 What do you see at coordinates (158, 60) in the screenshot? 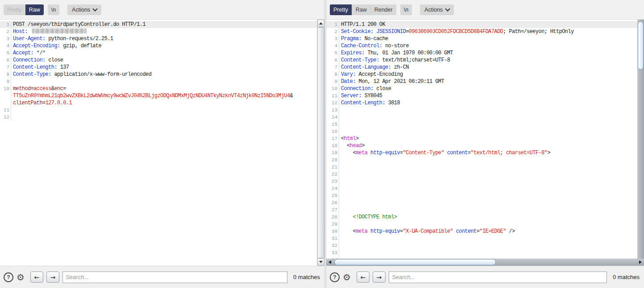
I see `code-line: 6Connection: close` at bounding box center [158, 60].